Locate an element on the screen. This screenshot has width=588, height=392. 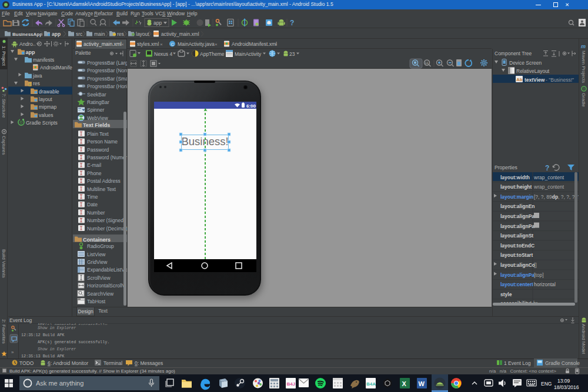
svg-text: 13:09 is located at coordinates (564, 381).